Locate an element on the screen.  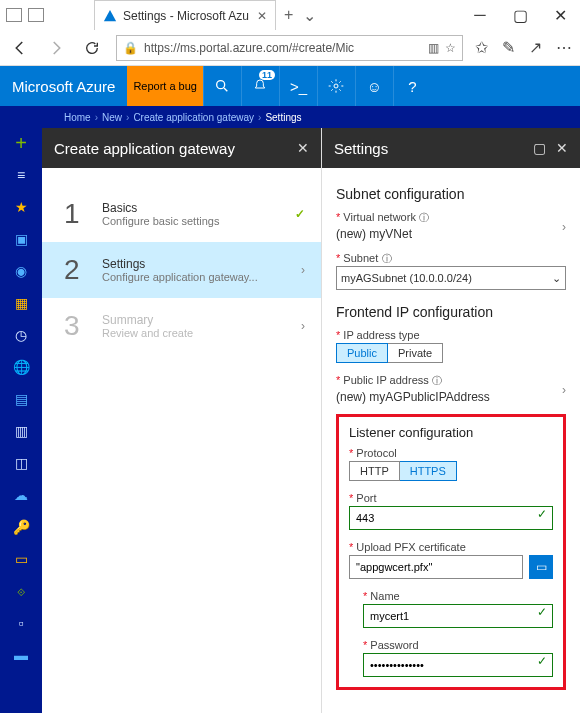
titlebar-left-controls is located at coordinates (22, 15).